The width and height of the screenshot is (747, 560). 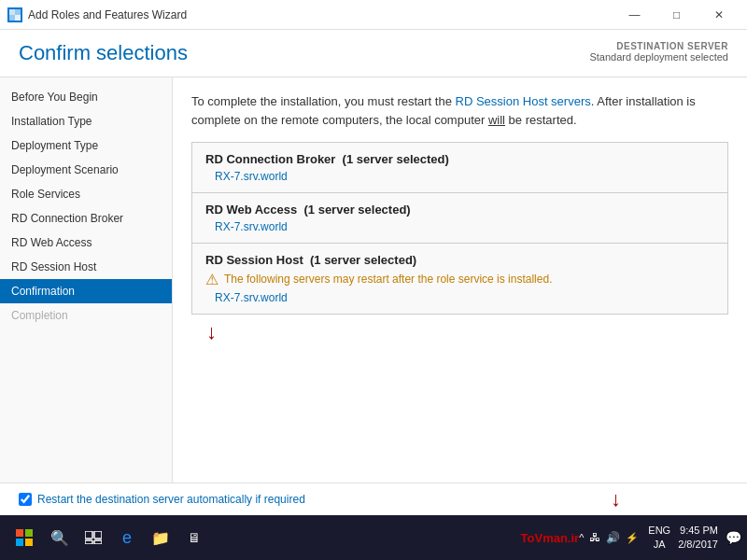 I want to click on sidebar-item-completion: Completion, so click(x=86, y=315).